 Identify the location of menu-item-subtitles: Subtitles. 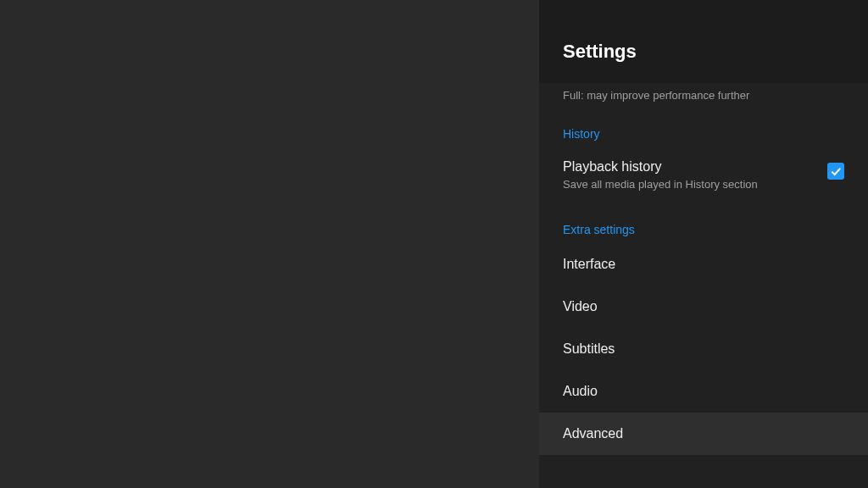
(704, 349).